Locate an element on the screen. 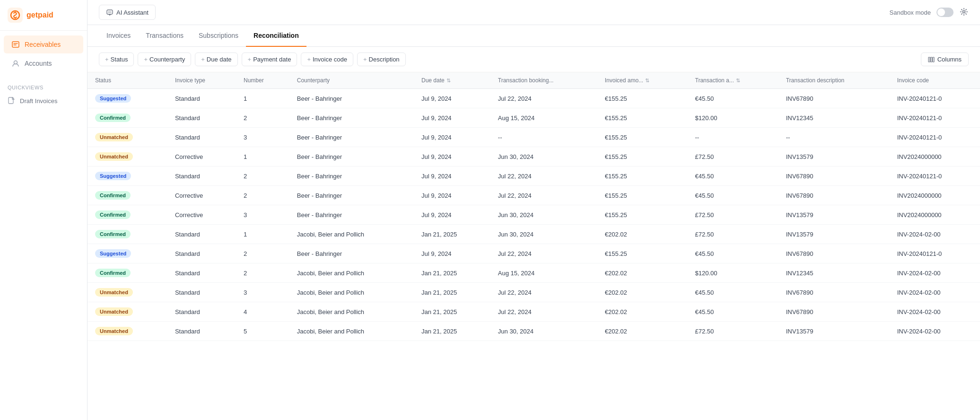 This screenshot has height=420, width=980. tab-invoices: Invoices is located at coordinates (118, 36).